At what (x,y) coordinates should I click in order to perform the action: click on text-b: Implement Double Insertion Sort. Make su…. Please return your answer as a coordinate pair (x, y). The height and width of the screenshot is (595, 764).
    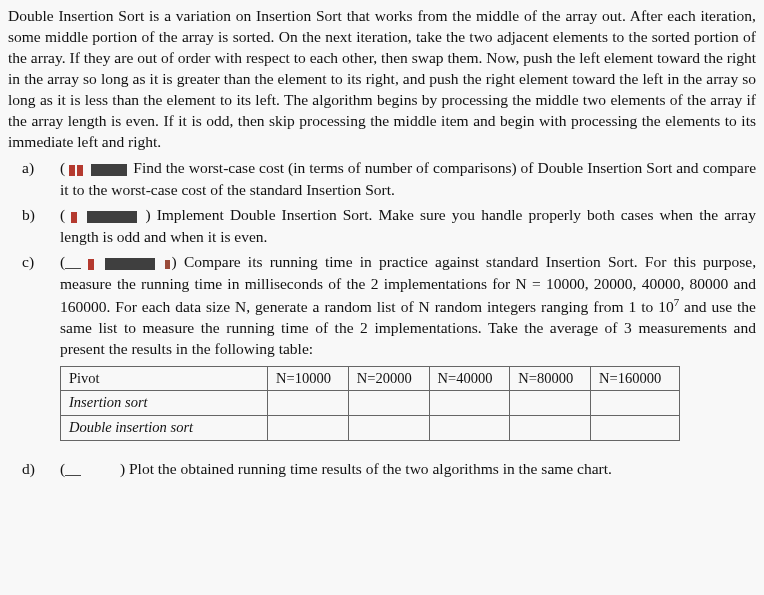
    Looking at the image, I should click on (408, 226).